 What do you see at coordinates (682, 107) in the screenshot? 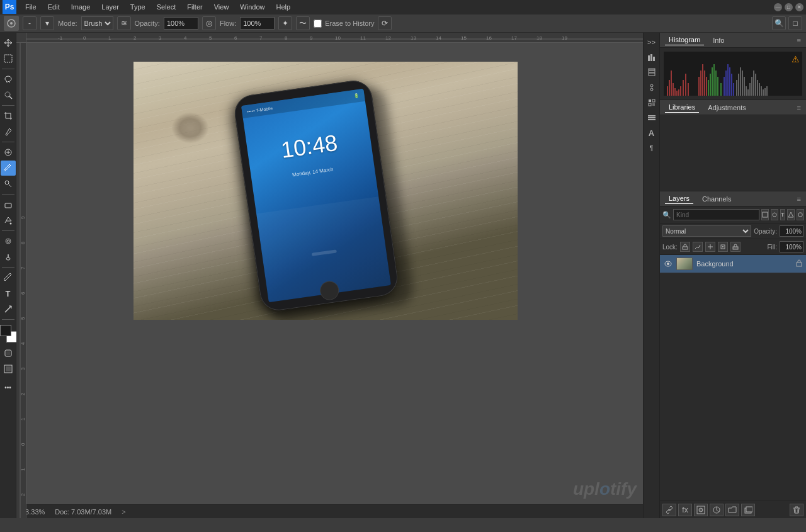
I see `libraries-tab: Libraries` at bounding box center [682, 107].